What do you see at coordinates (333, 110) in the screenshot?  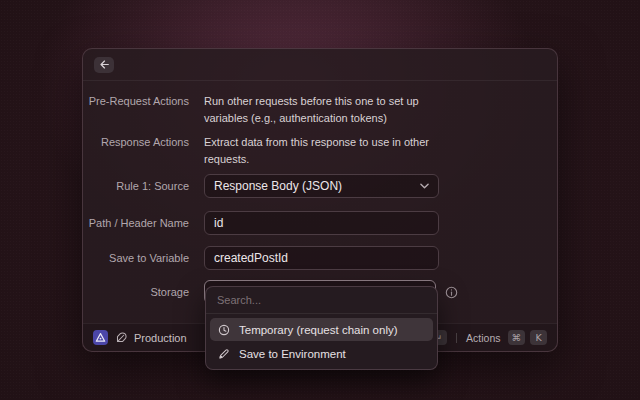 I see `pre-request-actions-description: Run other requests before this one to se…` at bounding box center [333, 110].